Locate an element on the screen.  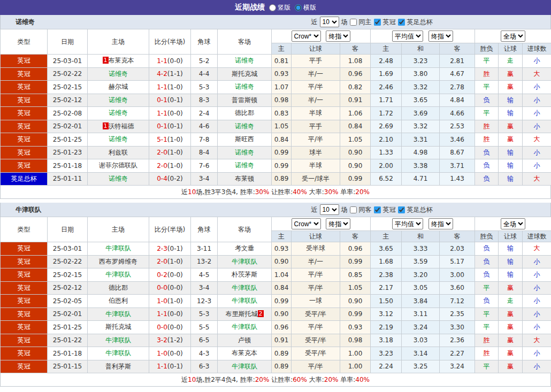
match-date: 25-02-05 is located at coordinates (67, 302).